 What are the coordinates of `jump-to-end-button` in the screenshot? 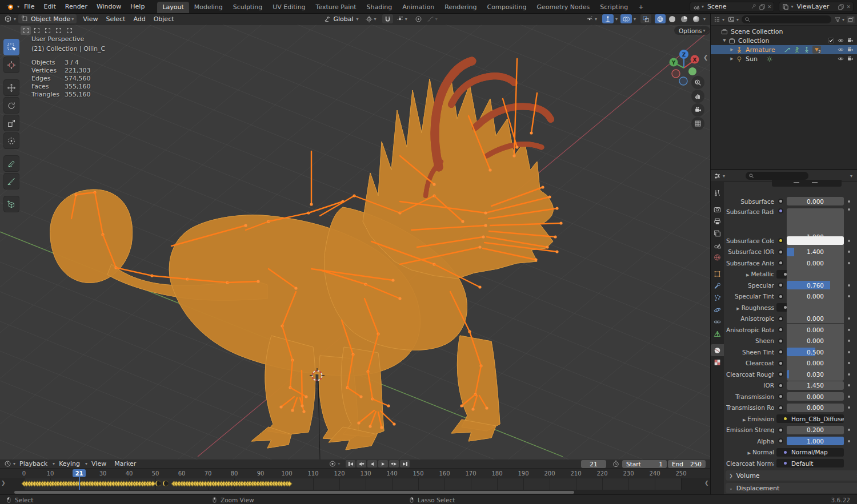 It's located at (405, 463).